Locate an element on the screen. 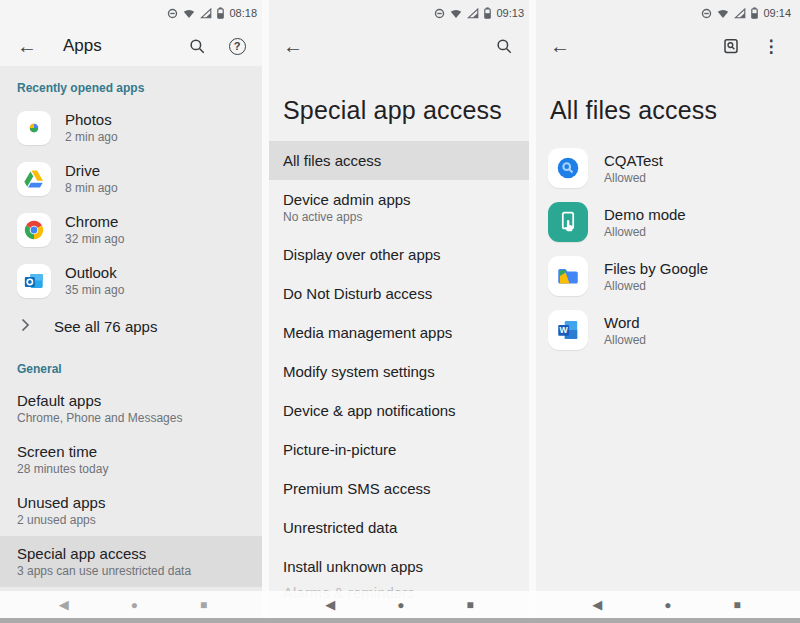 Image resolution: width=800 pixels, height=623 pixels. menu-item-install-unknown-apps: Install unknown apps is located at coordinates (400, 566).